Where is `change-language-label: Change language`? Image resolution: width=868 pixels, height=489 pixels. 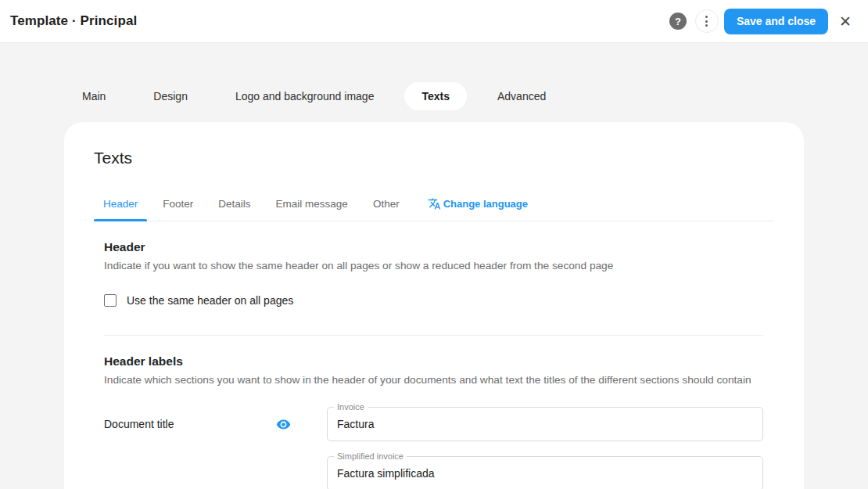 change-language-label: Change language is located at coordinates (486, 203).